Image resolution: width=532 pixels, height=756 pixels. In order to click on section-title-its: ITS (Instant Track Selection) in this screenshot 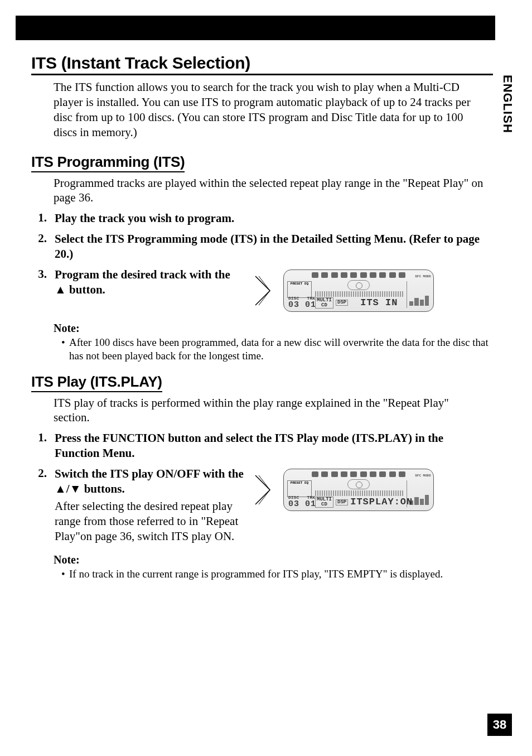, I will do `click(262, 65)`.